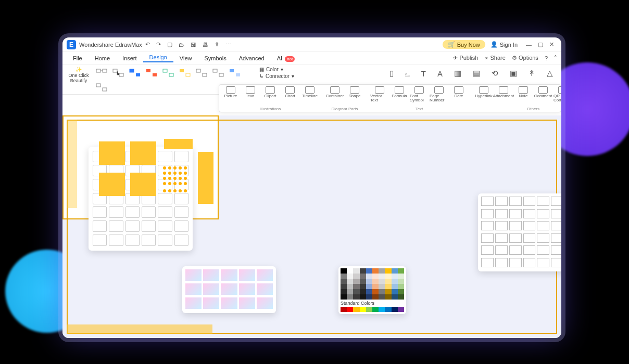  I want to click on insert-shape: Shape, so click(355, 93).